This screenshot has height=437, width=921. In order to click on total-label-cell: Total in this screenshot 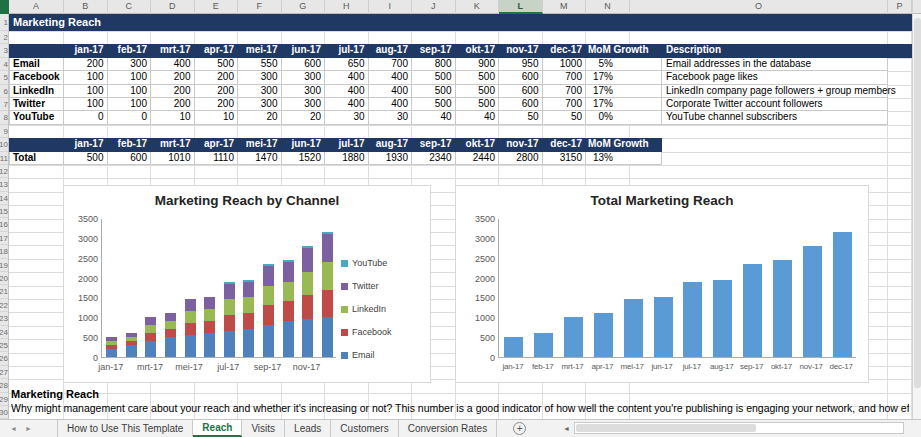, I will do `click(36, 158)`.